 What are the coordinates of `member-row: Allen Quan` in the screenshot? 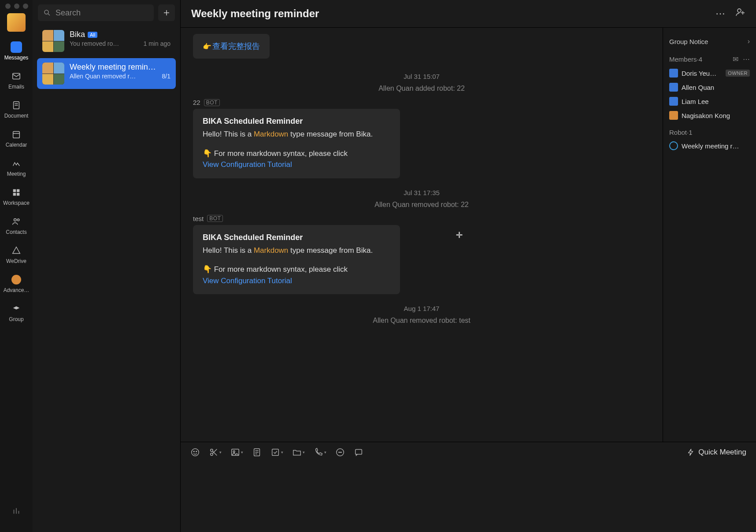 It's located at (709, 87).